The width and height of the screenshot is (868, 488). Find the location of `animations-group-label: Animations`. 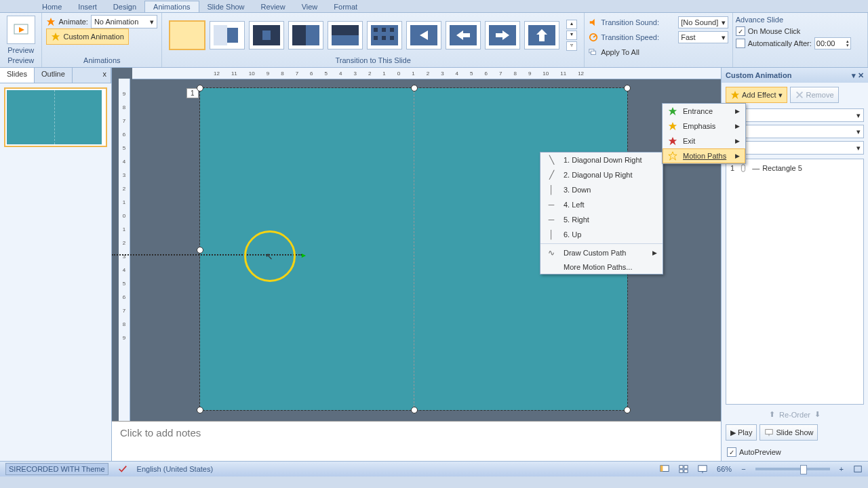

animations-group-label: Animations is located at coordinates (102, 61).